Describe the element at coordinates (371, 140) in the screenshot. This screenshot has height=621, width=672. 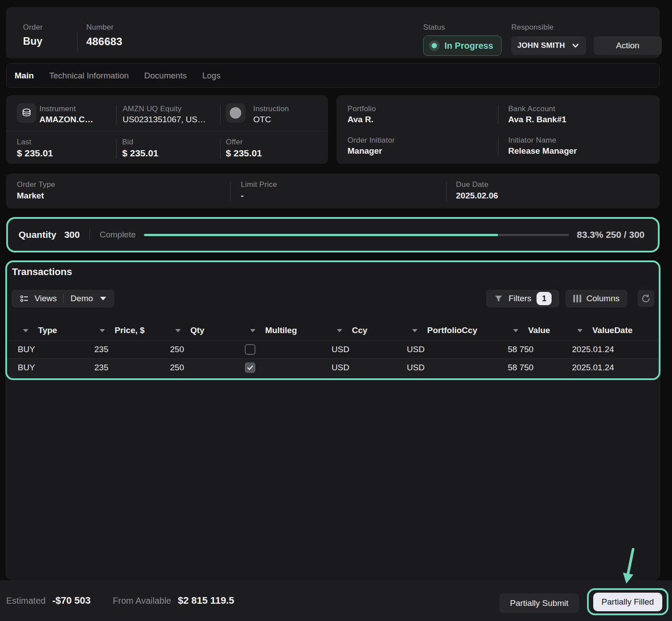
I see `order-initiator-label: Order Initiator` at that location.